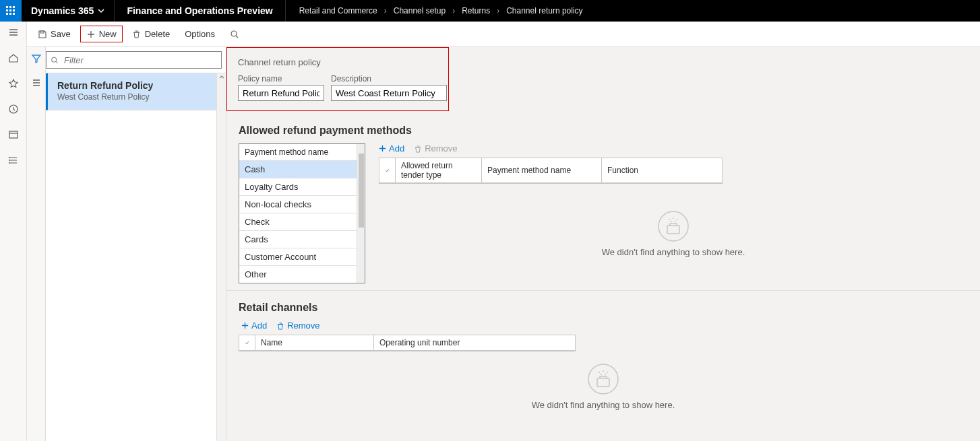 The width and height of the screenshot is (980, 441). I want to click on payment-method-lookup: Payment method name Cash Loyalty Cards N…, so click(302, 213).